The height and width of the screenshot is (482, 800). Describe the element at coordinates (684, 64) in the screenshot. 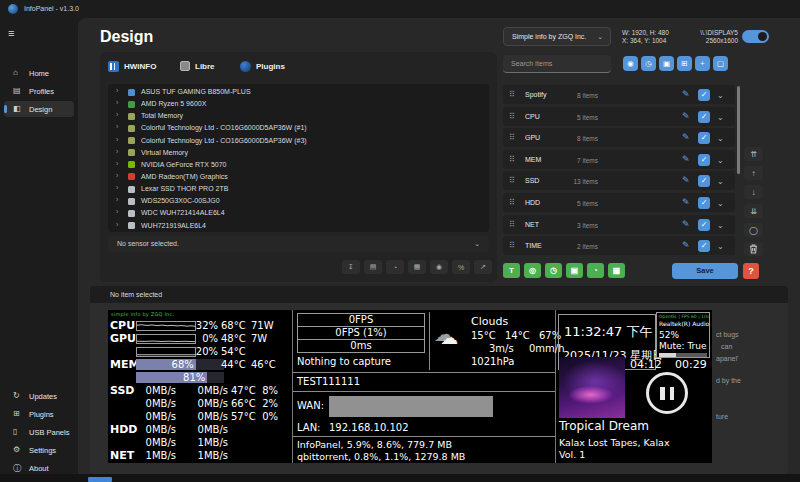

I see `add-panel-button: ⊞` at that location.